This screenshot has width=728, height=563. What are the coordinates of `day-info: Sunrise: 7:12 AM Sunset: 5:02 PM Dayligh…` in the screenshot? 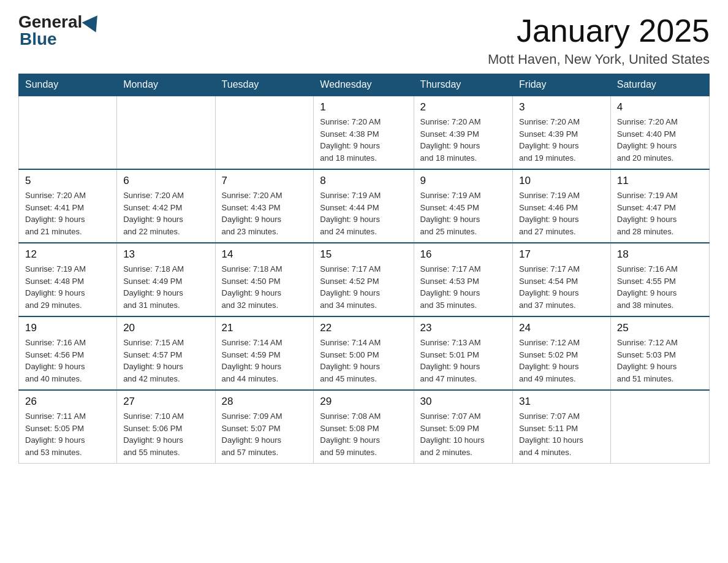 It's located at (561, 361).